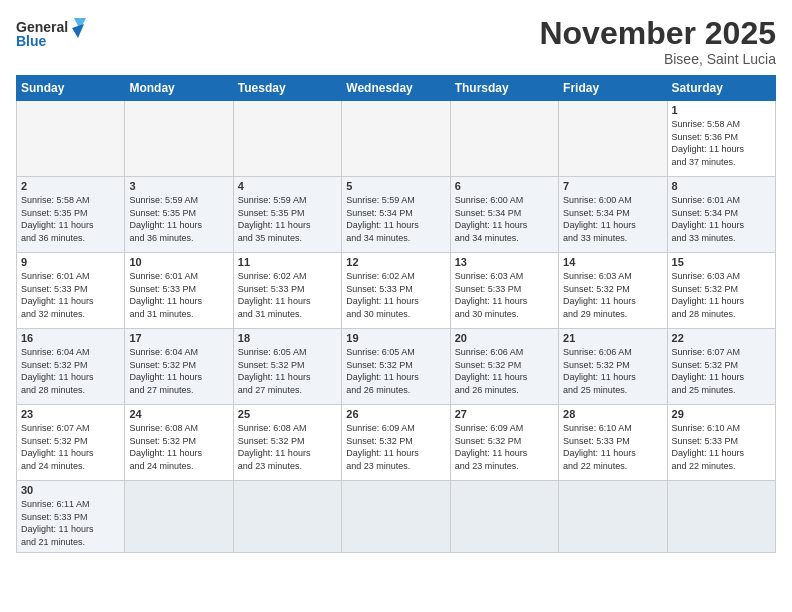  I want to click on title-block: November 2025 Bisee, Saint Lucia, so click(658, 42).